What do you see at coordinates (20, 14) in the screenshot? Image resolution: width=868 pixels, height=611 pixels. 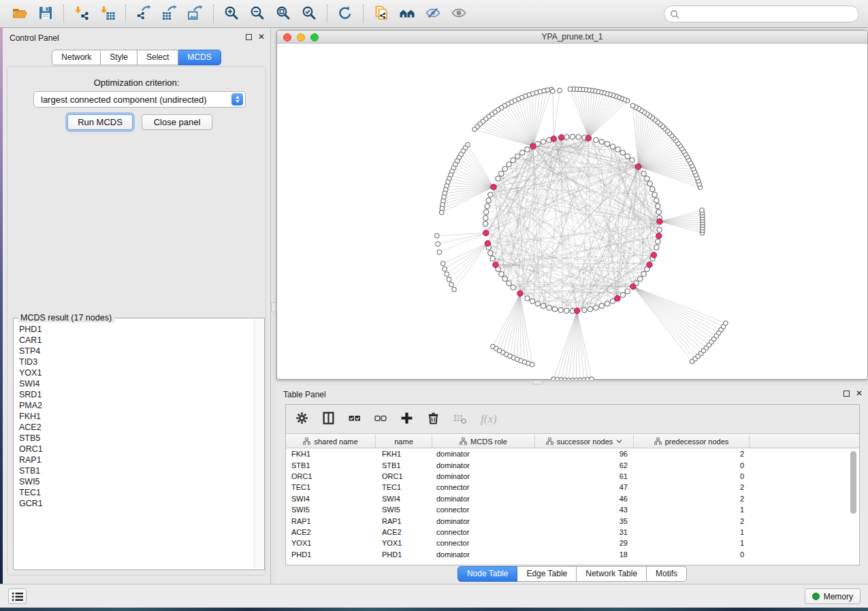 I see `open-session-button` at bounding box center [20, 14].